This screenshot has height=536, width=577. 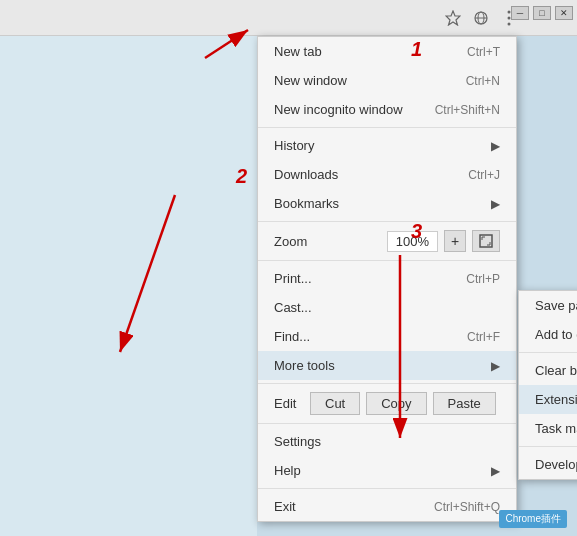 What do you see at coordinates (556, 334) in the screenshot?
I see `add-desktop-label: Add to desktop...` at bounding box center [556, 334].